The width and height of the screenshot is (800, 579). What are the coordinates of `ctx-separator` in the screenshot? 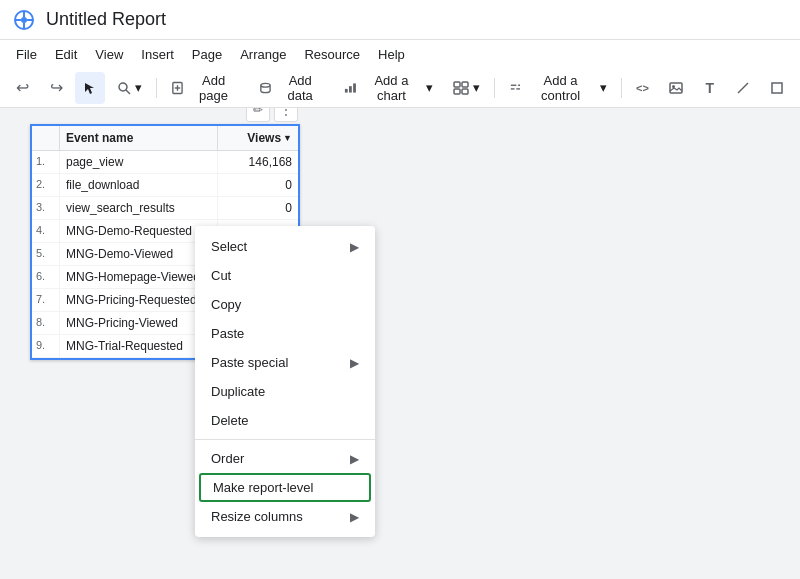 It's located at (285, 440).